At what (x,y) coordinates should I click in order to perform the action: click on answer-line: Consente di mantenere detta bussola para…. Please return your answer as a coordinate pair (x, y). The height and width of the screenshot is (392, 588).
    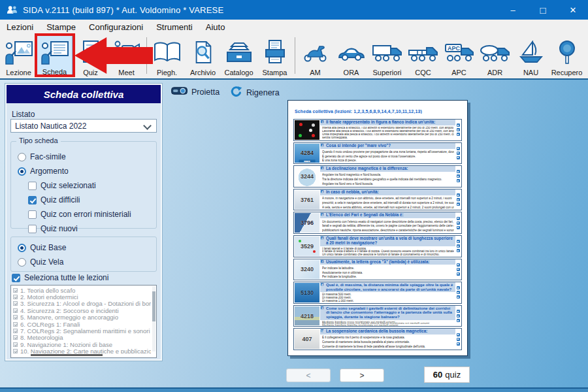
    Looking at the image, I should click on (388, 342).